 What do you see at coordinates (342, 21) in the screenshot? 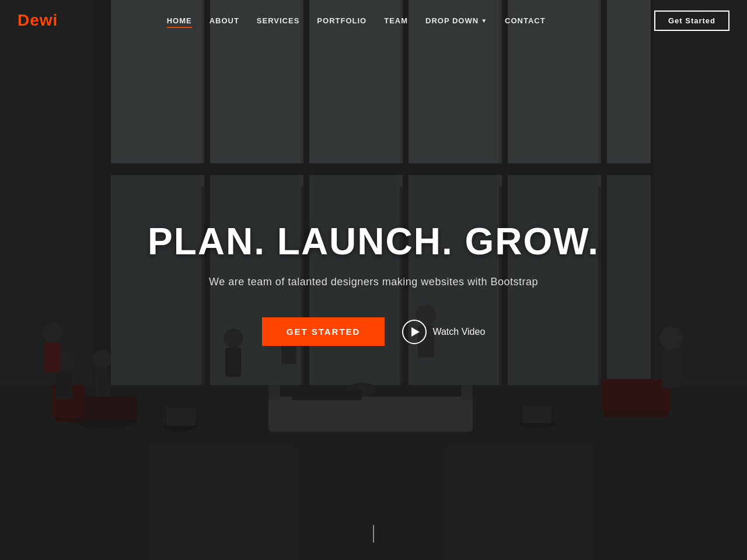
I see `nav-link-portfolio: PORTFOLIO` at bounding box center [342, 21].